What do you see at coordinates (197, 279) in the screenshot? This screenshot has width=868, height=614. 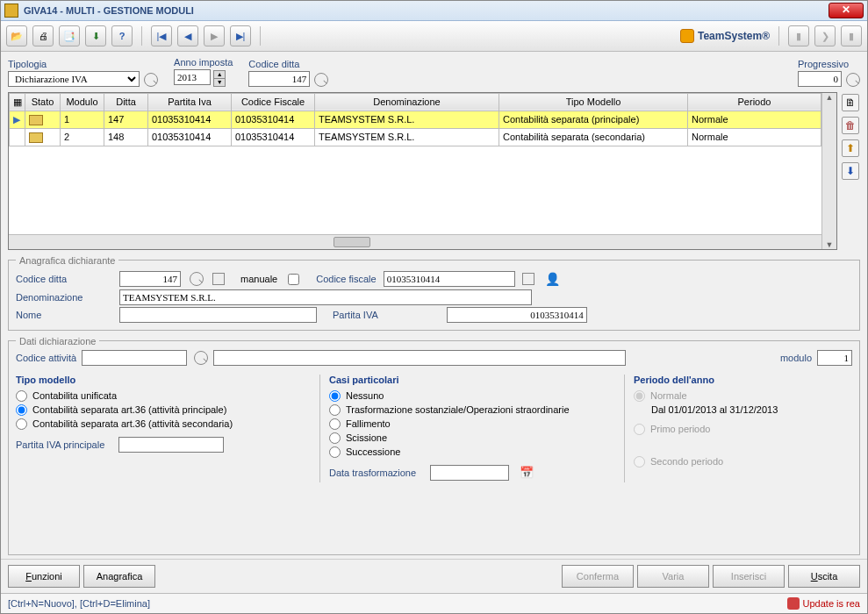 I see `anag-codice-ditta-search-icon` at bounding box center [197, 279].